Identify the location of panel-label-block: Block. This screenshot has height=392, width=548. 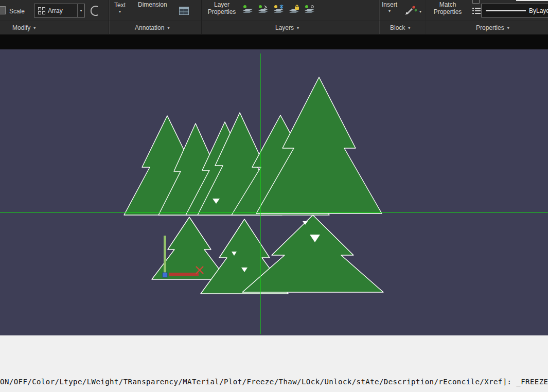
(400, 28).